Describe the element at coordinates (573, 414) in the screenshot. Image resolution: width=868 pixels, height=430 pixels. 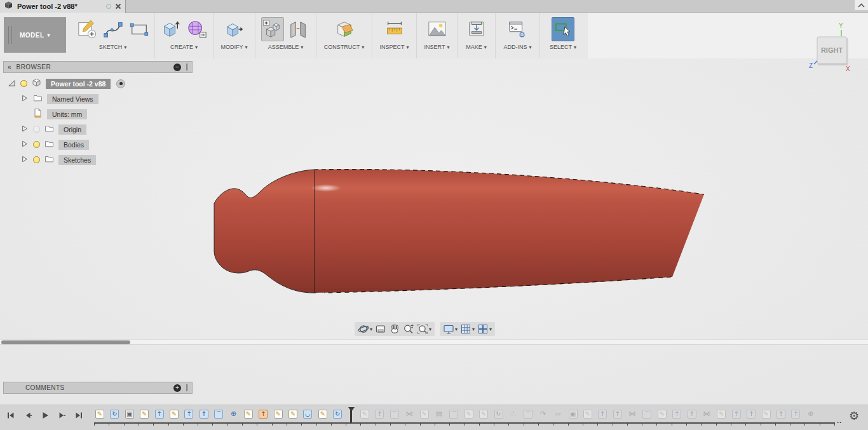
I see `timeline-feature-box-icon: ▣` at that location.